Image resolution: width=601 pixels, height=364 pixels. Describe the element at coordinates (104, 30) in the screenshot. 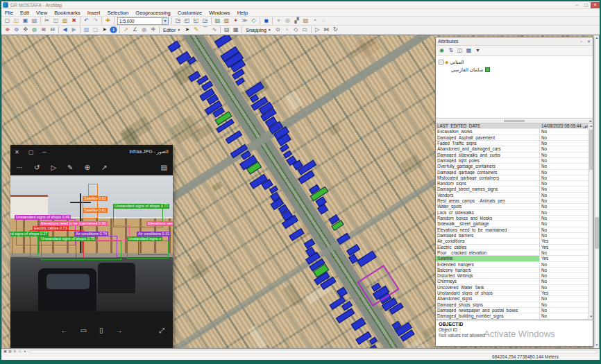

I see `select-elements-icon: ➤` at that location.